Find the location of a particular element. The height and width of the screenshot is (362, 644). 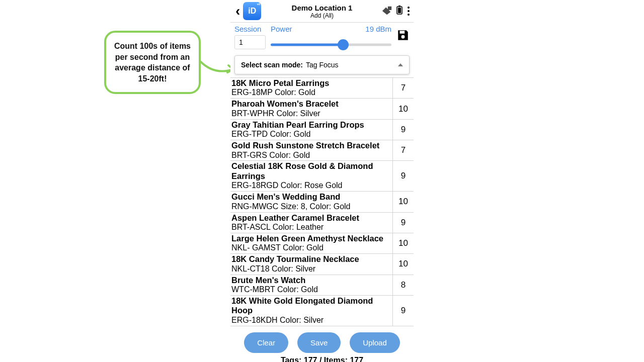

item-detail: RNG-MWGC Size: 8, Color: Gold is located at coordinates (311, 207).